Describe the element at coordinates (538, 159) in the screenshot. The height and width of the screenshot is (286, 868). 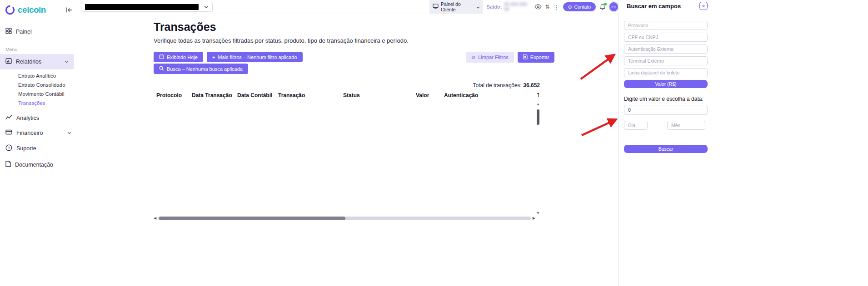
I see `vertical-scrollbar: ▲ ▼` at that location.